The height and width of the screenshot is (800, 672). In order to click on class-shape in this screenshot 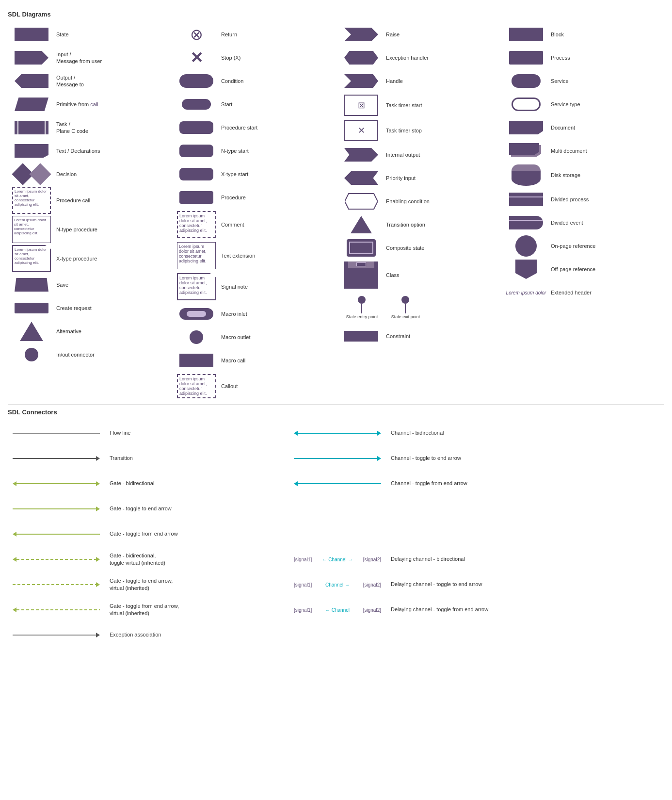, I will do `click(361, 275)`.